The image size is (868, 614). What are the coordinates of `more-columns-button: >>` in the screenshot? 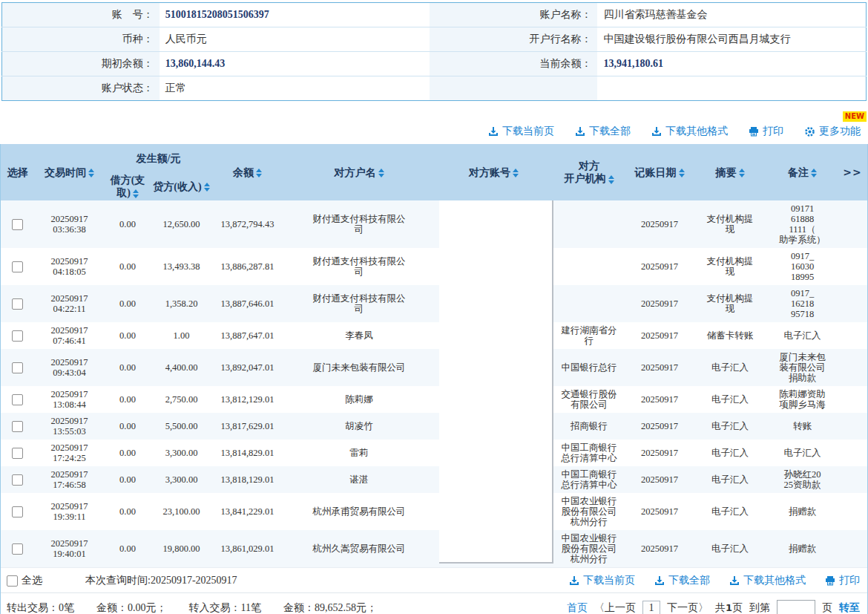 It's located at (852, 172).